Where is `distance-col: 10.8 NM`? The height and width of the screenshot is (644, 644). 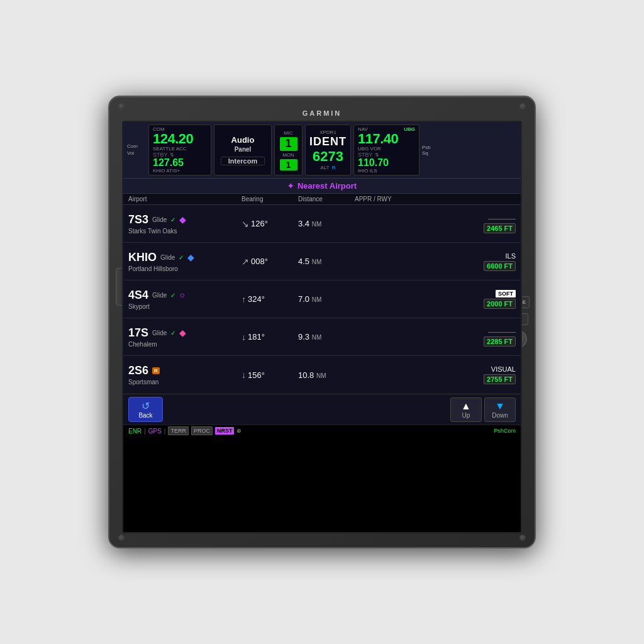 distance-col: 10.8 NM is located at coordinates (326, 375).